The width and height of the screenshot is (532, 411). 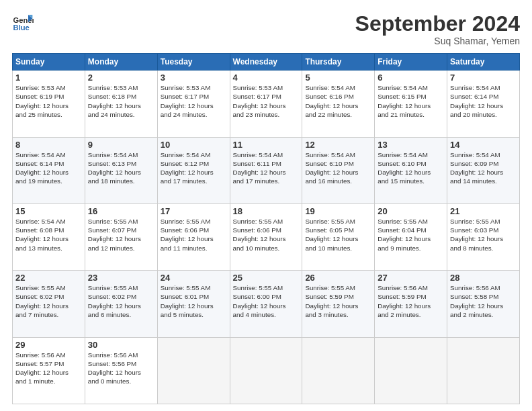 What do you see at coordinates (266, 30) in the screenshot?
I see `header: General Blue September 2024 Suq Shamar, …` at bounding box center [266, 30].